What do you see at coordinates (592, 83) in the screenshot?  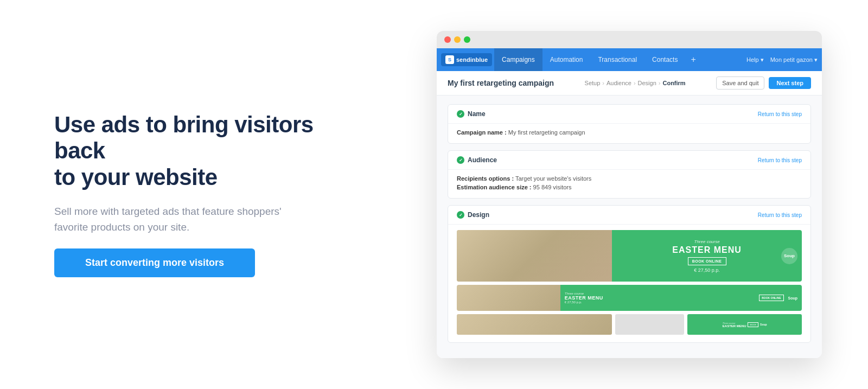 I see `breadcrumb-setup: Setup` at bounding box center [592, 83].